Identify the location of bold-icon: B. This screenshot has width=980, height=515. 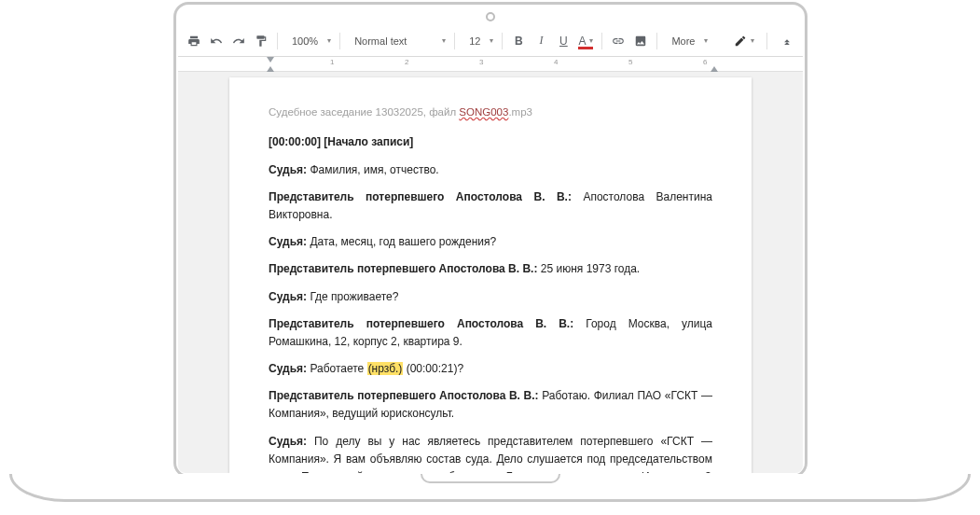
(518, 41).